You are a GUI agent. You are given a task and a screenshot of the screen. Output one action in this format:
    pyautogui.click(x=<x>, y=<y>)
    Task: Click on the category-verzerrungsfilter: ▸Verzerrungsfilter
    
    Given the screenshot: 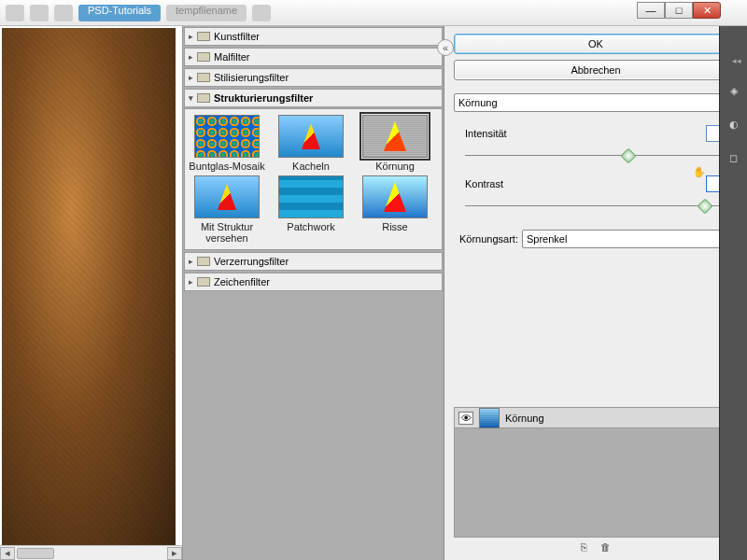 What is the action you would take?
    pyautogui.click(x=314, y=261)
    